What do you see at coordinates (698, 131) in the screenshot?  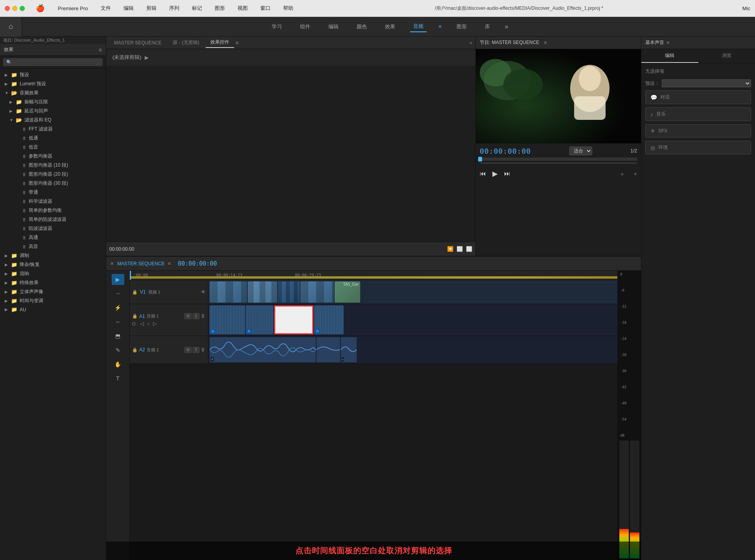 I see `sound-type-sfx: ✳ SFX` at bounding box center [698, 131].